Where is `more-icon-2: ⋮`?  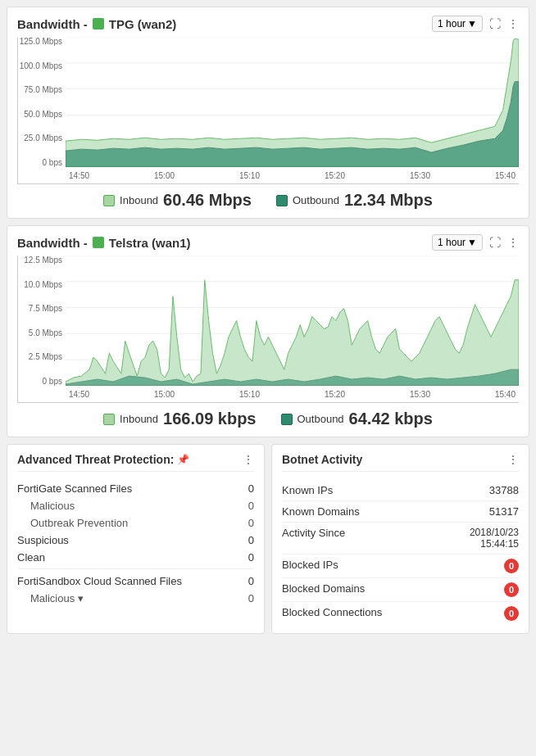 more-icon-2: ⋮ is located at coordinates (513, 242).